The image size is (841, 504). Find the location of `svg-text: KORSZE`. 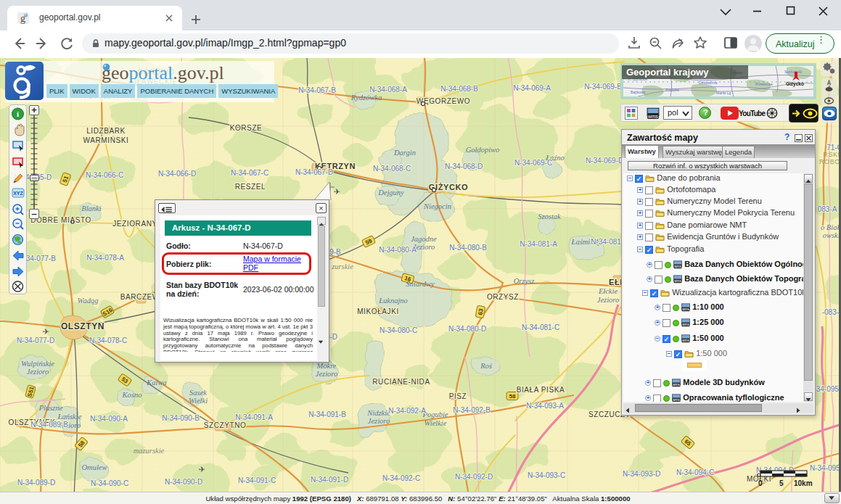

svg-text: KORSZE is located at coordinates (247, 128).